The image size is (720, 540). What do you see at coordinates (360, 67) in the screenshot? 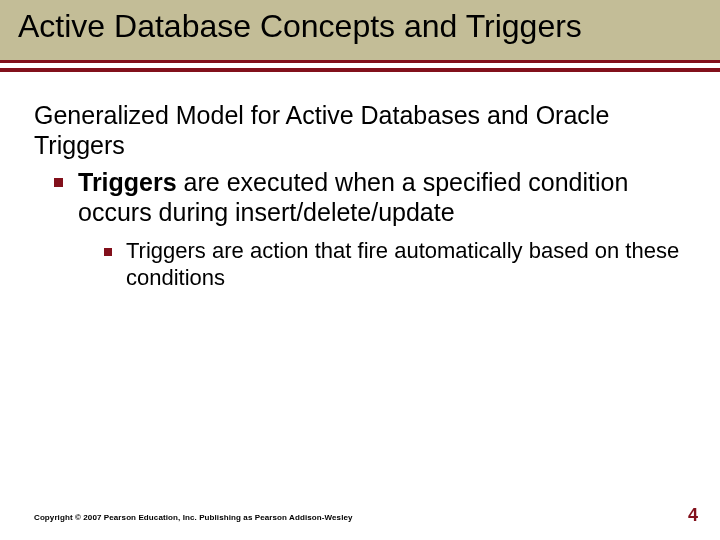
I see `accent-bar` at bounding box center [360, 67].